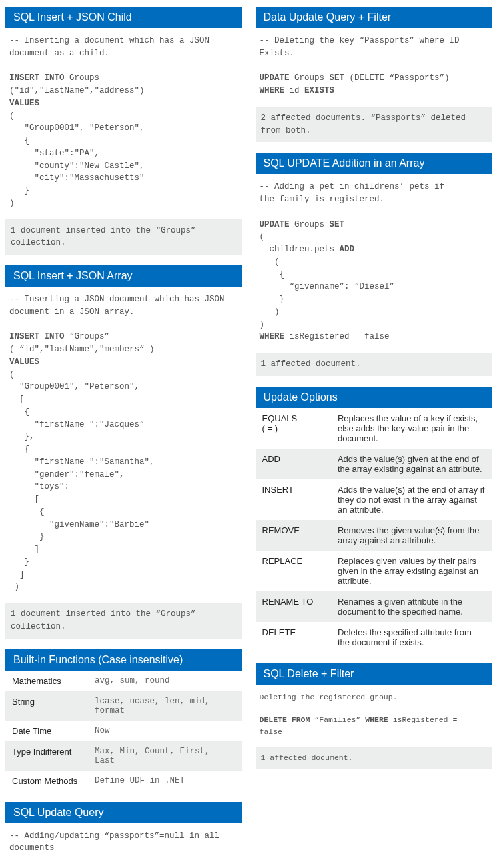 Image resolution: width=497 pixels, height=868 pixels. What do you see at coordinates (411, 637) in the screenshot?
I see `option-description: Deletes the specified attribute from the…` at bounding box center [411, 637].